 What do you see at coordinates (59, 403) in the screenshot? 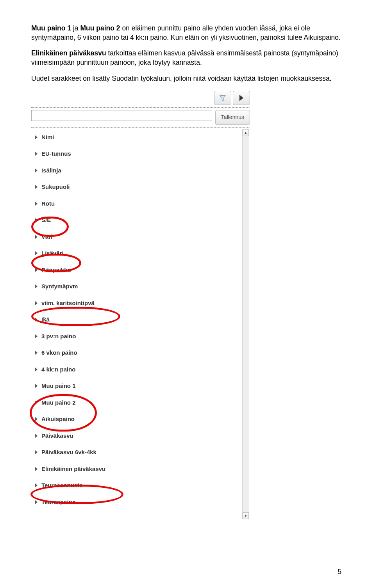
I see `list-item-label: Muu paino 2` at bounding box center [59, 403].